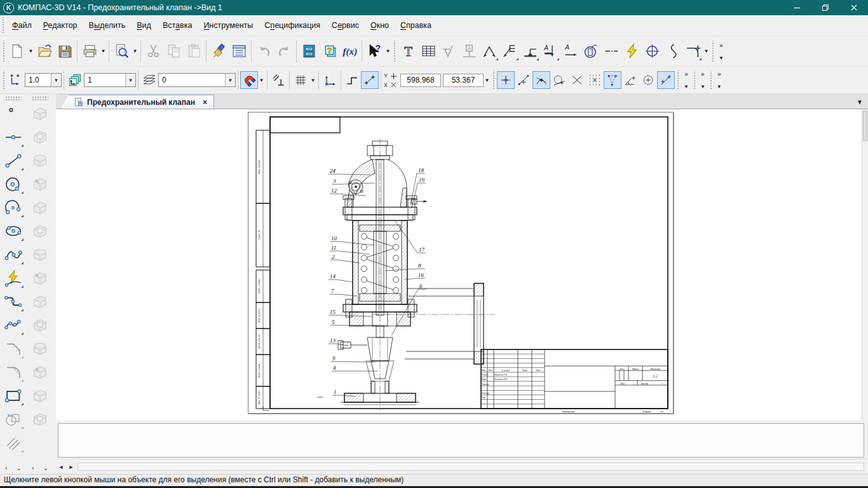 The height and width of the screenshot is (488, 868). I want to click on y-coordinate-field, so click(463, 80).